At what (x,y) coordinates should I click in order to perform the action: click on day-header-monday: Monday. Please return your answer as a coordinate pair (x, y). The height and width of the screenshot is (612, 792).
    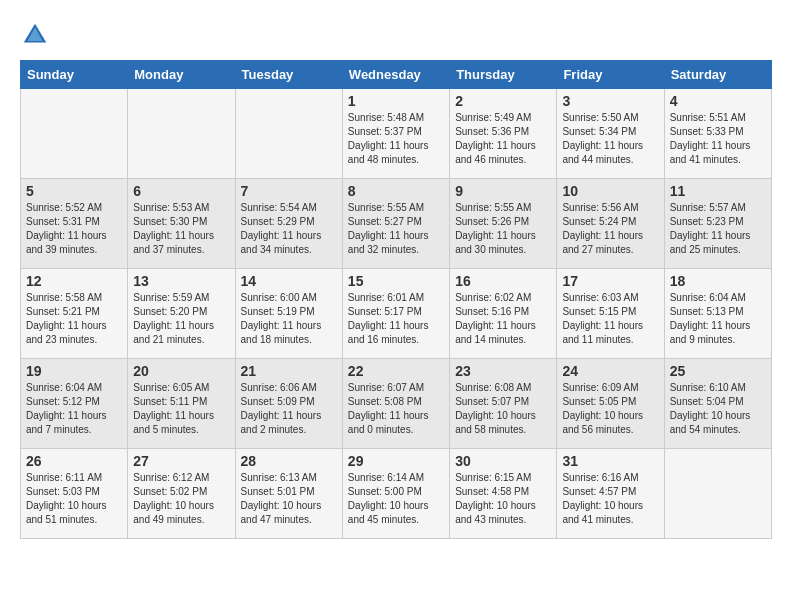
    Looking at the image, I should click on (182, 75).